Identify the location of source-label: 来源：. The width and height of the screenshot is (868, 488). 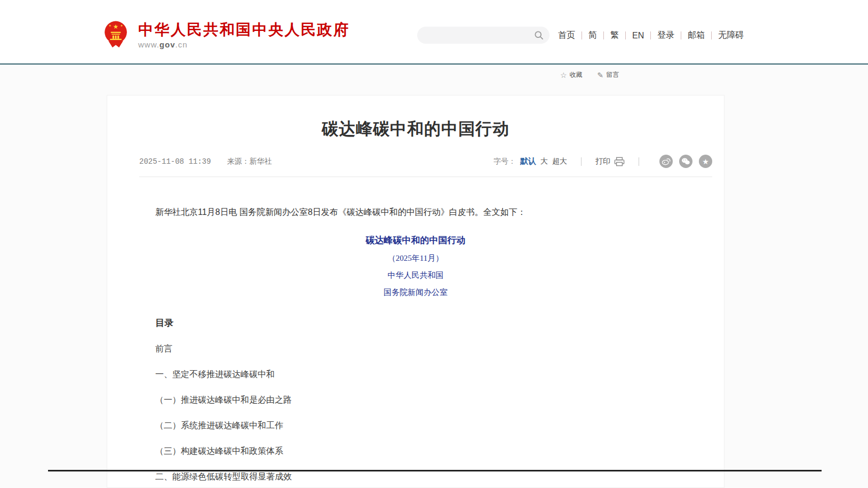
(238, 162).